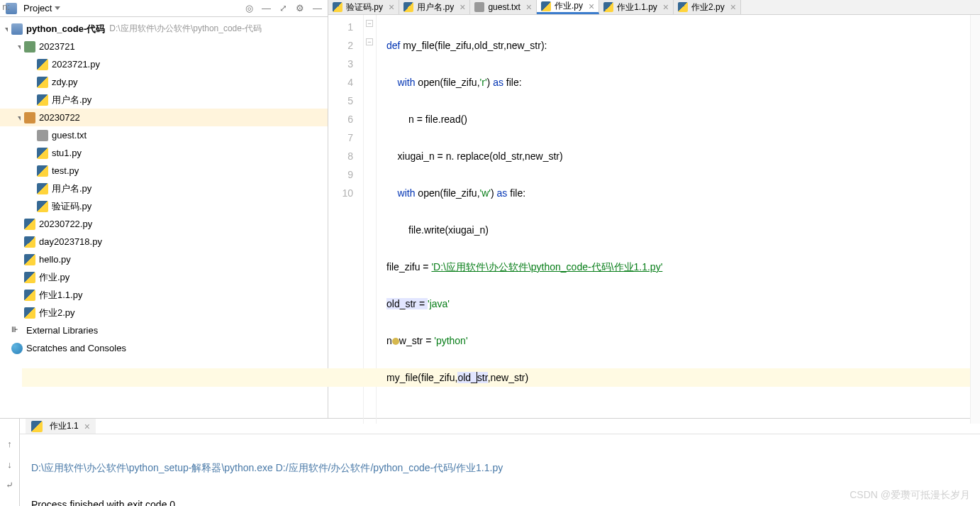 The image size is (980, 506). What do you see at coordinates (708, 7) in the screenshot?
I see `tab-label: 作业2.py` at bounding box center [708, 7].